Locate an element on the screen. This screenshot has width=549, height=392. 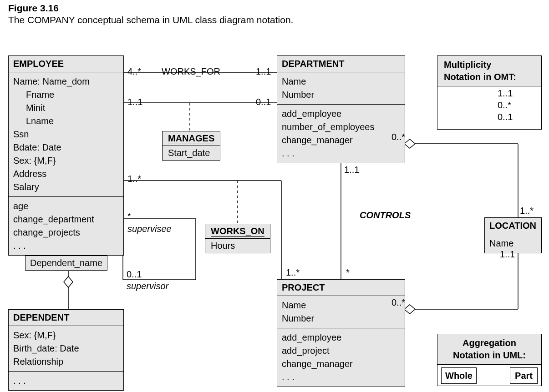
legend-agg-whole: Whole is located at coordinates (459, 376).